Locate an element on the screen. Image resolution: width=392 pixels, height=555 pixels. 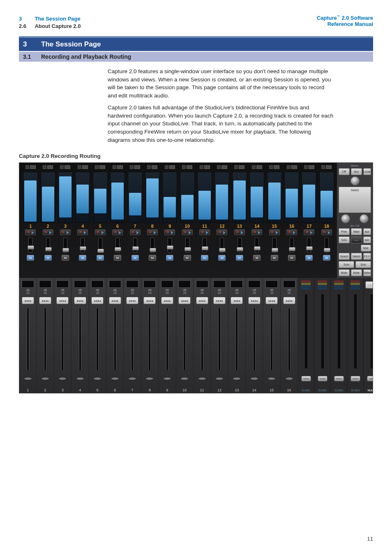
mute-button-1: Mute is located at coordinates (344, 273).